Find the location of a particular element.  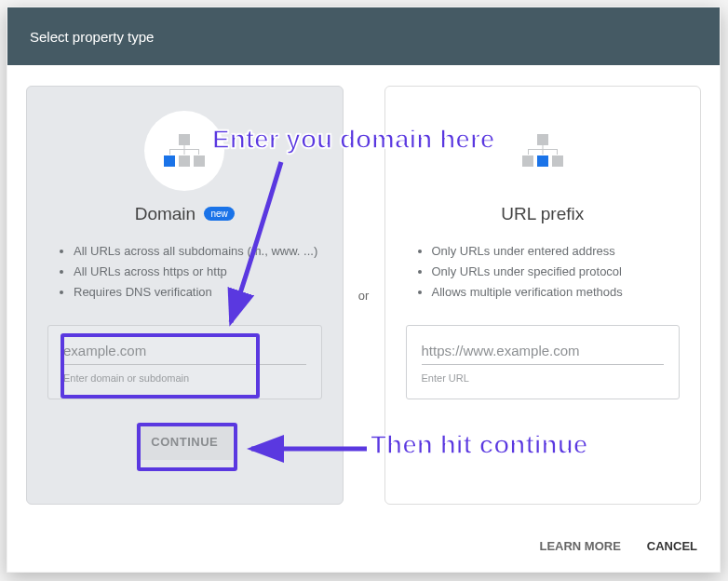

urlprefix-input-box: Enter URL is located at coordinates (544, 362).